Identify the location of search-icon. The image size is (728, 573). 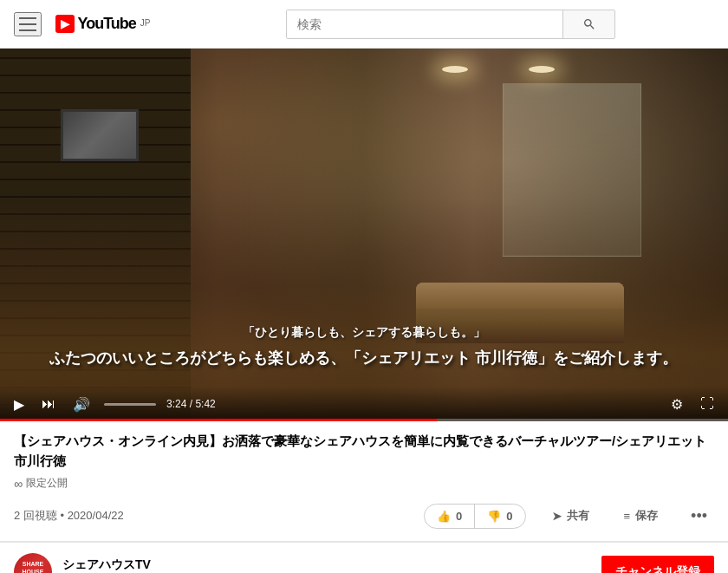
(589, 24).